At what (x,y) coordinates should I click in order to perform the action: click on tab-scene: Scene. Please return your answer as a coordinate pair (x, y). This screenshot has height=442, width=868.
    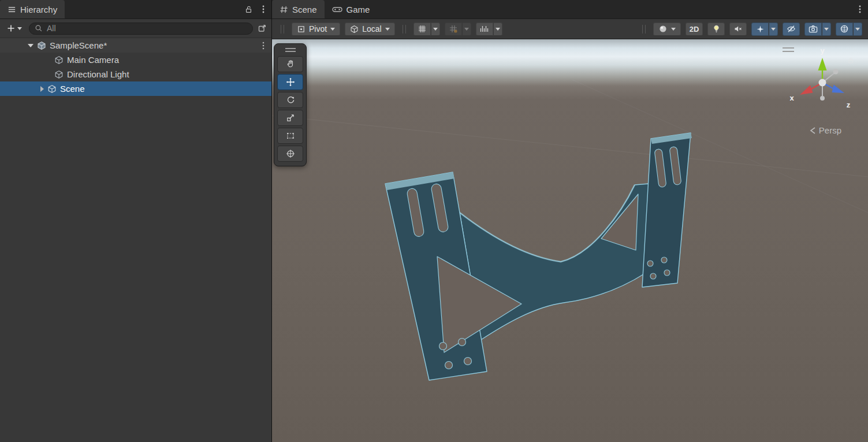
    Looking at the image, I should click on (298, 9).